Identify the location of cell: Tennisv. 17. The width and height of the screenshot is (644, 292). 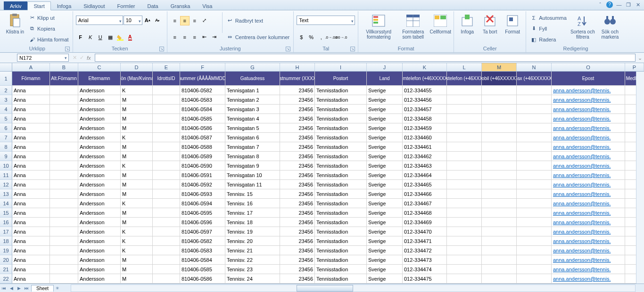
(253, 213).